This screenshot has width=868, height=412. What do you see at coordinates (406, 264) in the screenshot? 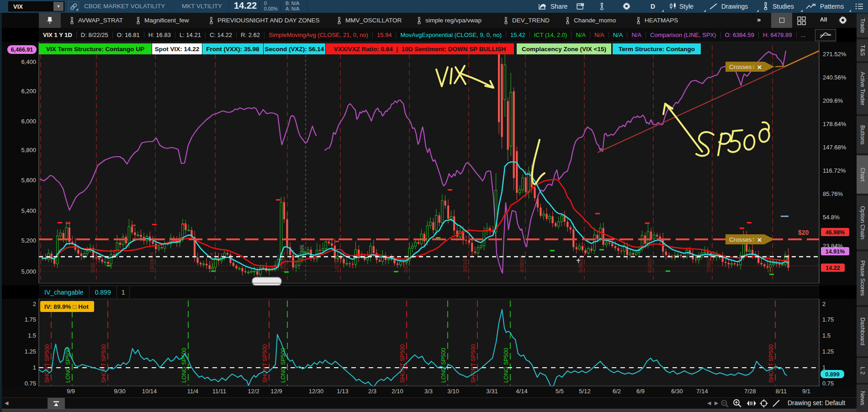
I see `svg-text: 2/21/25` at bounding box center [406, 264].